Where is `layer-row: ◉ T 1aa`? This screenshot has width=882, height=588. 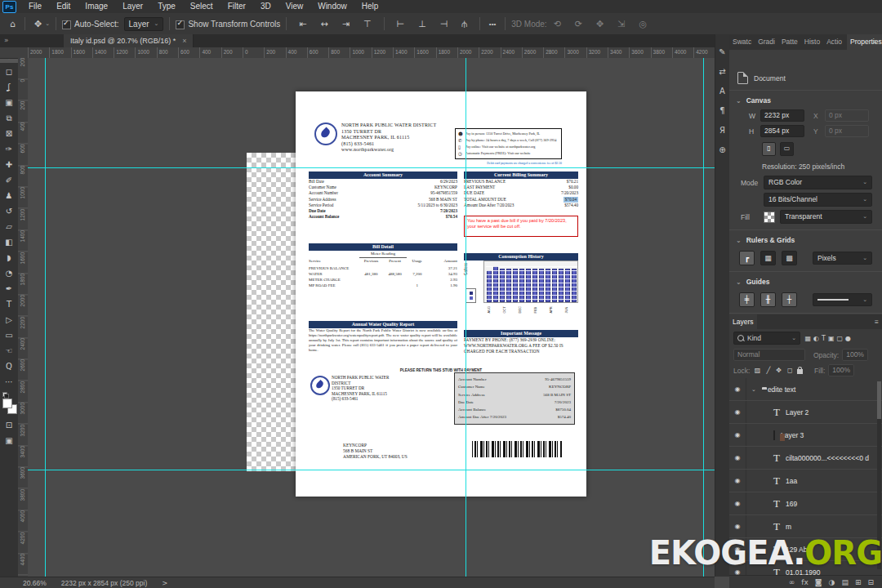
layer-row: ◉ T 1aa is located at coordinates (805, 481).